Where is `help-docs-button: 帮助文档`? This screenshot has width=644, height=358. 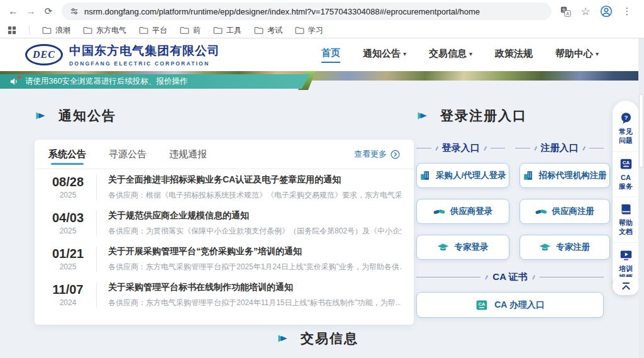
help-docs-button: 帮助文档 is located at coordinates (626, 219).